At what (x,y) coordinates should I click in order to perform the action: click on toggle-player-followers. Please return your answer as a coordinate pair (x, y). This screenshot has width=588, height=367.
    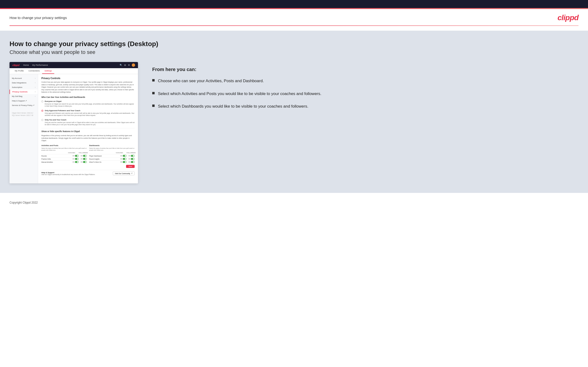
    Looking at the image, I should click on (133, 156).